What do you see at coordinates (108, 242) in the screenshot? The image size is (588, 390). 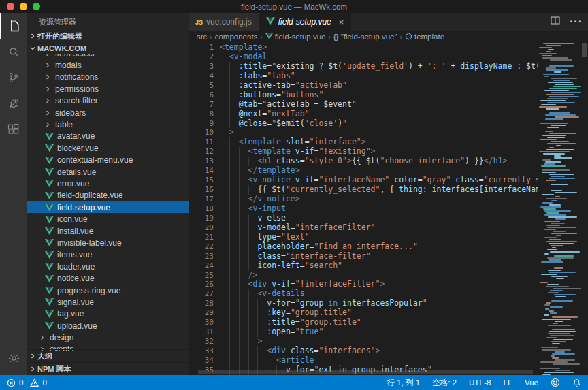 I see `tree-item-invisible-label.vue: invisible-label.vue` at bounding box center [108, 242].